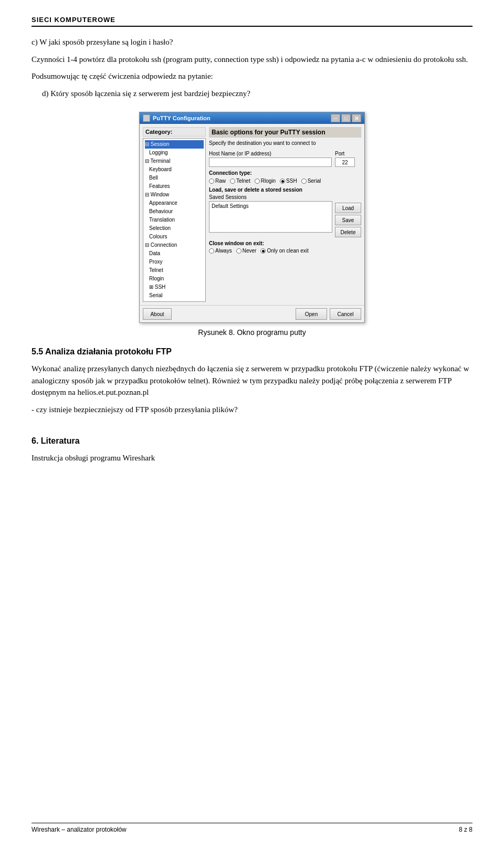  What do you see at coordinates (252, 458) in the screenshot?
I see `literature-paragraph: Instrukcja obsługi programu Wireshark` at bounding box center [252, 458].